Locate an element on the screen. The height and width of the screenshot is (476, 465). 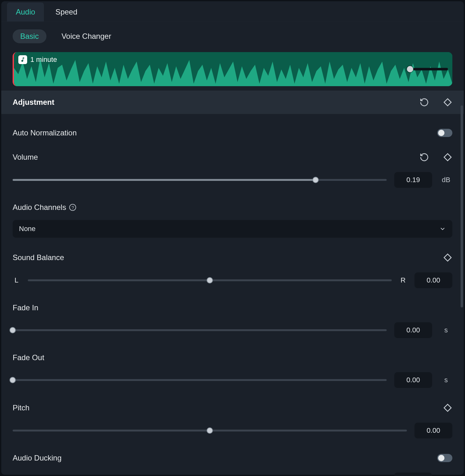
value-audio-ducking: 50.00 is located at coordinates (413, 474).